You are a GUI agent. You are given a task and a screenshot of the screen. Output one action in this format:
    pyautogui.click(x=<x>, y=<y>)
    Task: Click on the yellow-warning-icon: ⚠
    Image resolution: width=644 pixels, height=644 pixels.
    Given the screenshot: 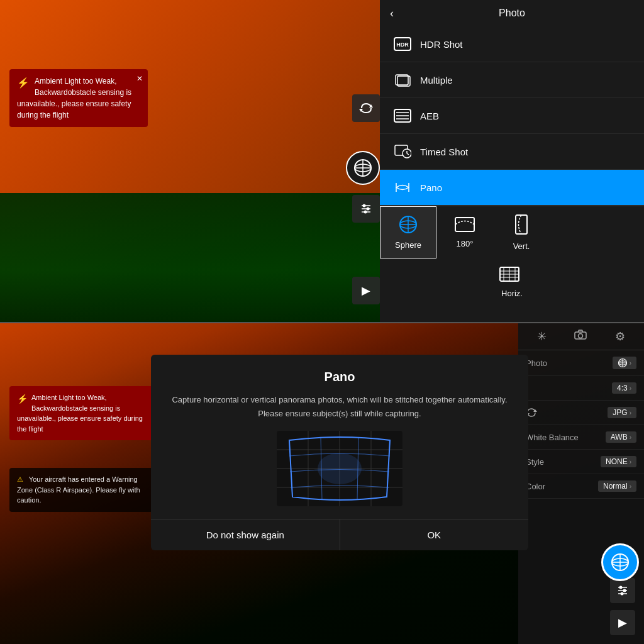 What is the action you would take?
    pyautogui.click(x=20, y=479)
    